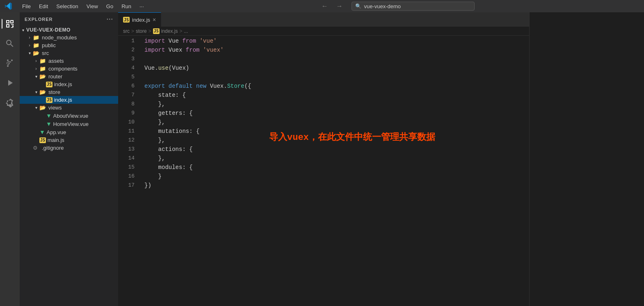 This screenshot has width=644, height=306. What do you see at coordinates (39, 19) in the screenshot?
I see `explorer-label: EXPLORER` at bounding box center [39, 19].